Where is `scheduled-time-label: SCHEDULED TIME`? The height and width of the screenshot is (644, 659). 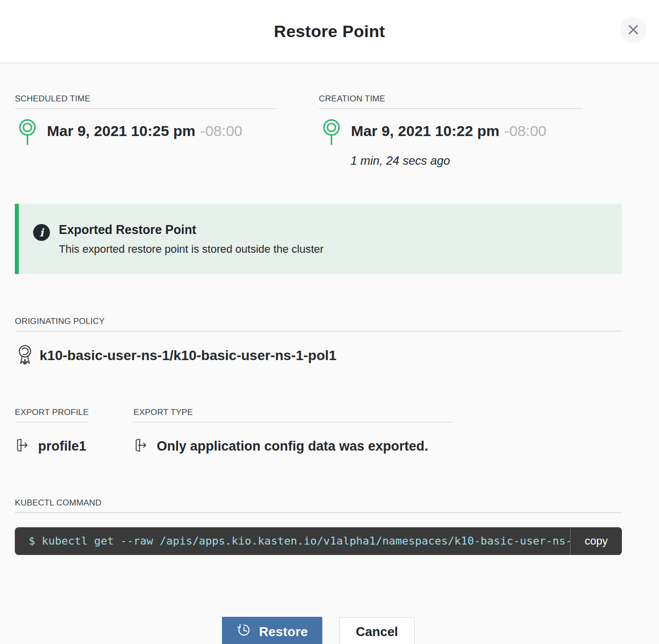
scheduled-time-label: SCHEDULED TIME is located at coordinates (146, 101).